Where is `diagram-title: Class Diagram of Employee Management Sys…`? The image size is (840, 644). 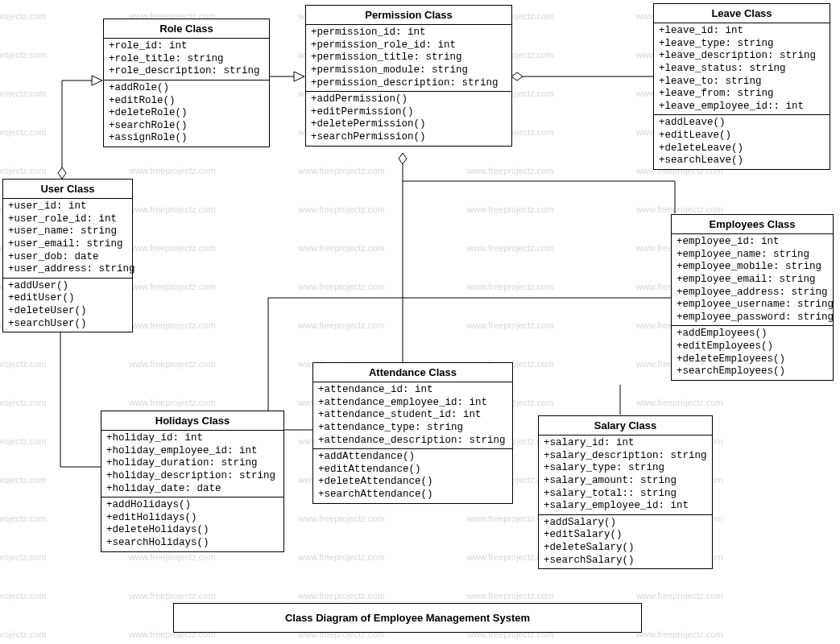 diagram-title: Class Diagram of Employee Management Sys… is located at coordinates (408, 618).